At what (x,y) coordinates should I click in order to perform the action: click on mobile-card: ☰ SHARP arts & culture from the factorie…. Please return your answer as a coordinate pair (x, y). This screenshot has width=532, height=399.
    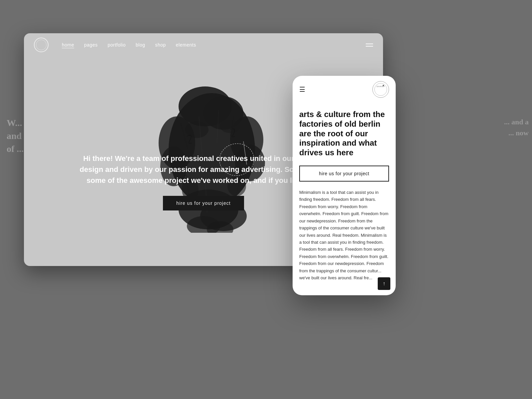
    Looking at the image, I should click on (344, 186).